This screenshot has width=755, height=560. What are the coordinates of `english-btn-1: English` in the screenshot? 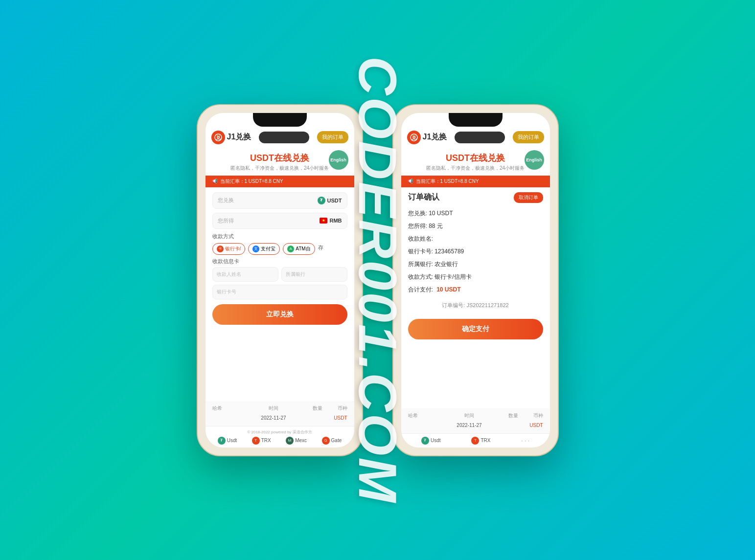 It's located at (339, 160).